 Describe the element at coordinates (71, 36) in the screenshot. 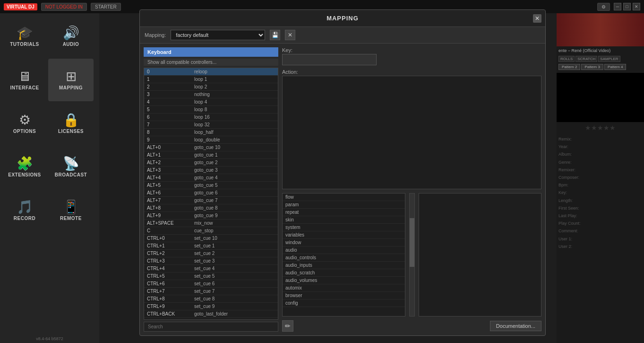

I see `nav-item-audio: 🔊 AUDIO` at that location.